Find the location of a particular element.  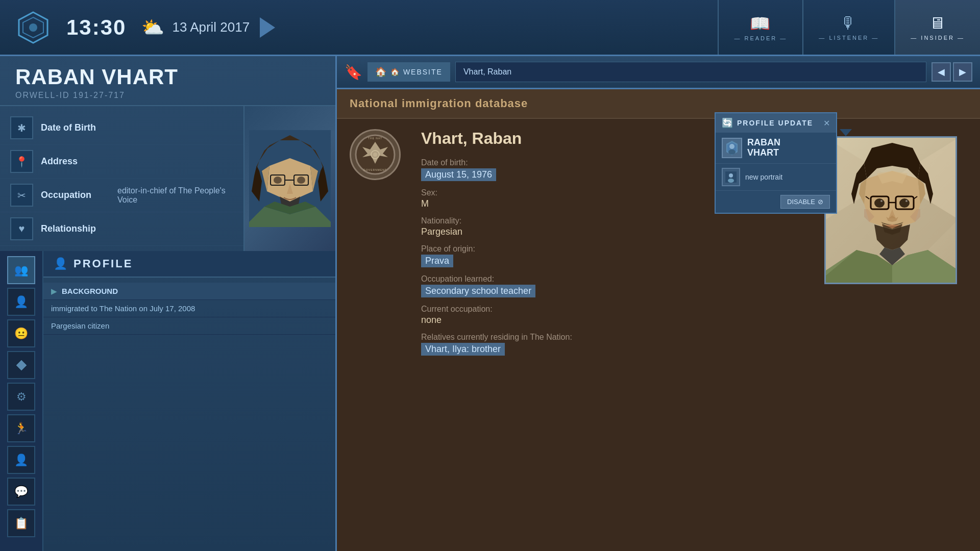

background-arrow: ▶ is located at coordinates (54, 291).